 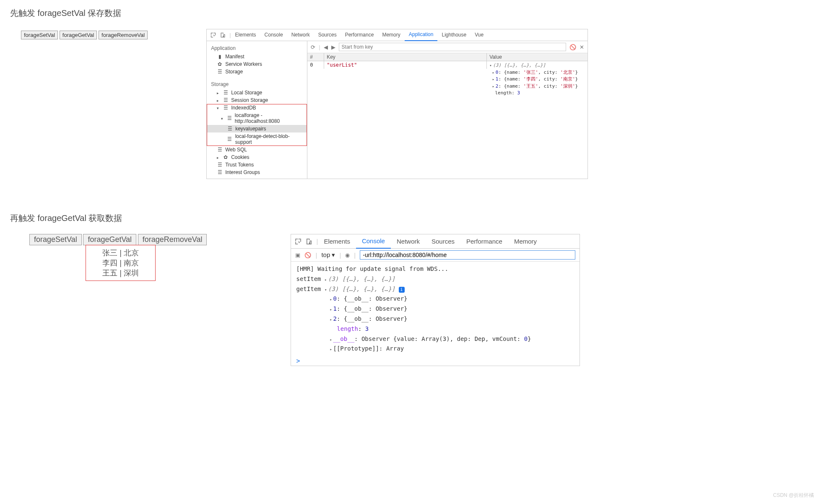 I want to click on devtools-console-panel: | Elements Console Network Sources Perfo…, so click(x=435, y=300).